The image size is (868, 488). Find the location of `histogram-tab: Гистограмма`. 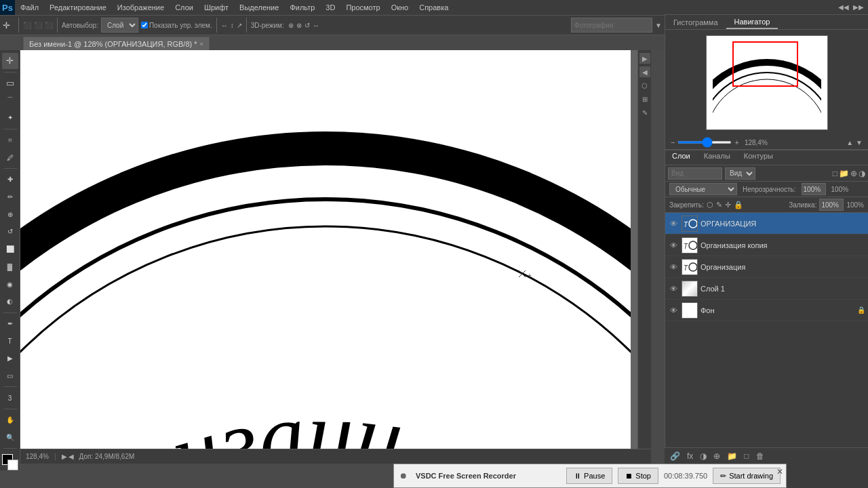

histogram-tab: Гистограмма is located at coordinates (696, 22).